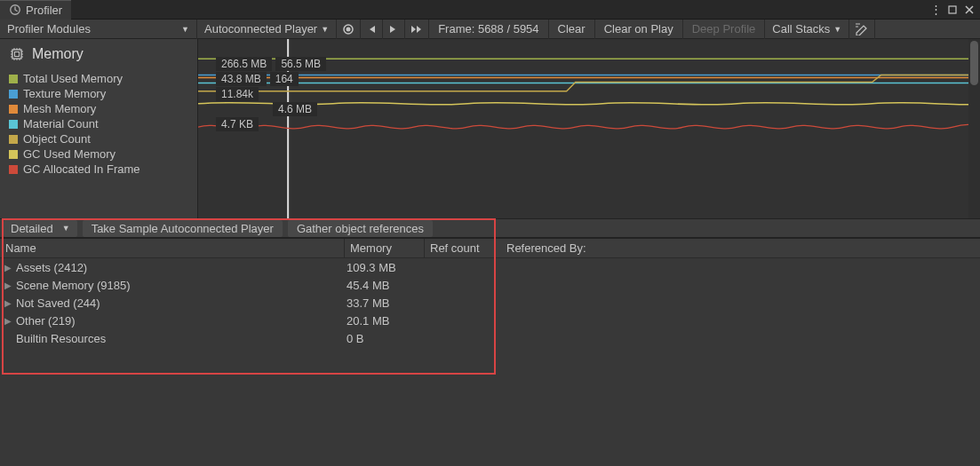  What do you see at coordinates (60, 108) in the screenshot?
I see `legend-label: Mesh Memory` at bounding box center [60, 108].